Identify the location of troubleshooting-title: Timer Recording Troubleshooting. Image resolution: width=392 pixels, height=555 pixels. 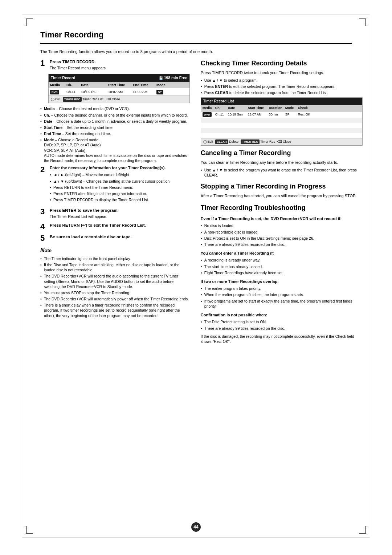
(282, 208).